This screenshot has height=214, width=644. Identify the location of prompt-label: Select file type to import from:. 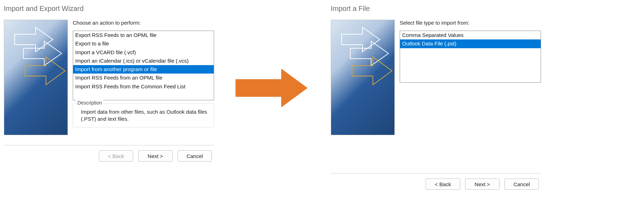
(470, 23).